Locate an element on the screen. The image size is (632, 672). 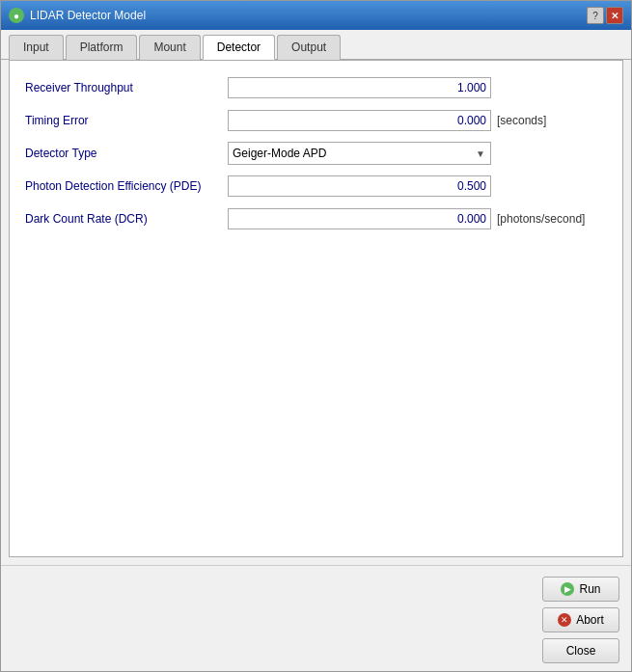
title-buttons: ? ✕ is located at coordinates (605, 15).